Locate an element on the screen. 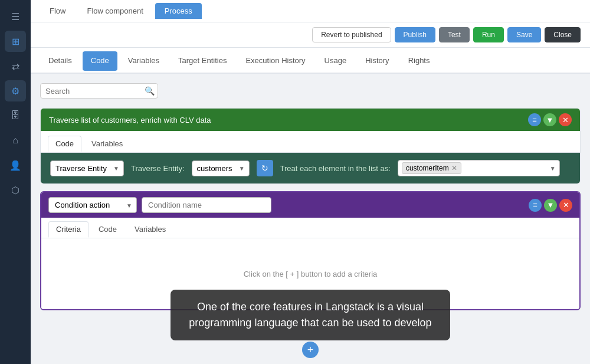  traverse-header-actions: ≡ ▼ ✕ is located at coordinates (550, 120).